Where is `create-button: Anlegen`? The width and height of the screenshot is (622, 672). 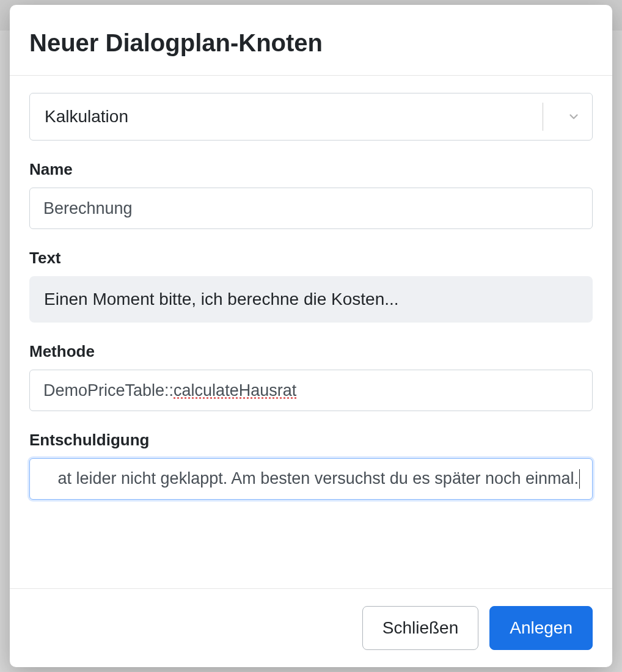
create-button: Anlegen is located at coordinates (541, 628).